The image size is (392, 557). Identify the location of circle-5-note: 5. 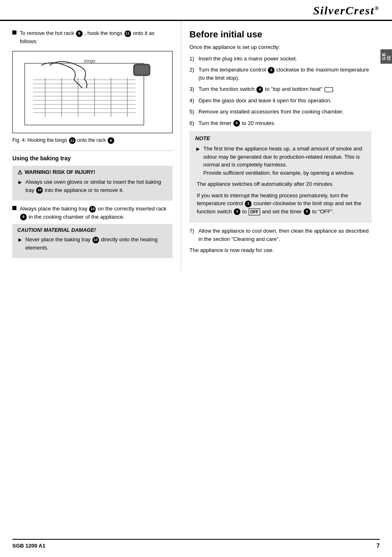
(307, 212).